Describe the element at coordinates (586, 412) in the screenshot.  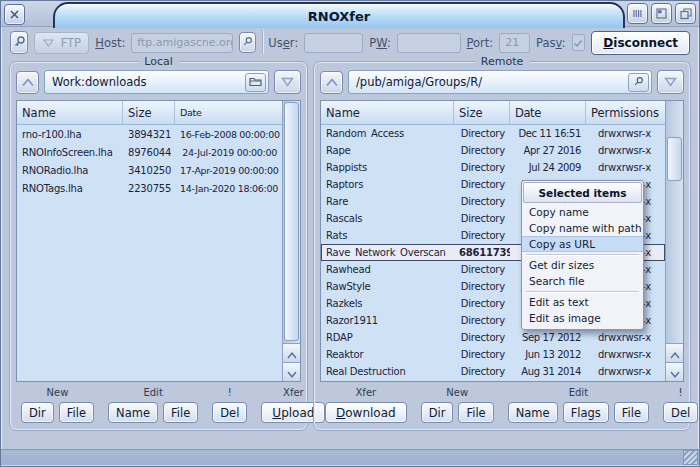
I see `remote-edit-flags-button: Flags` at that location.